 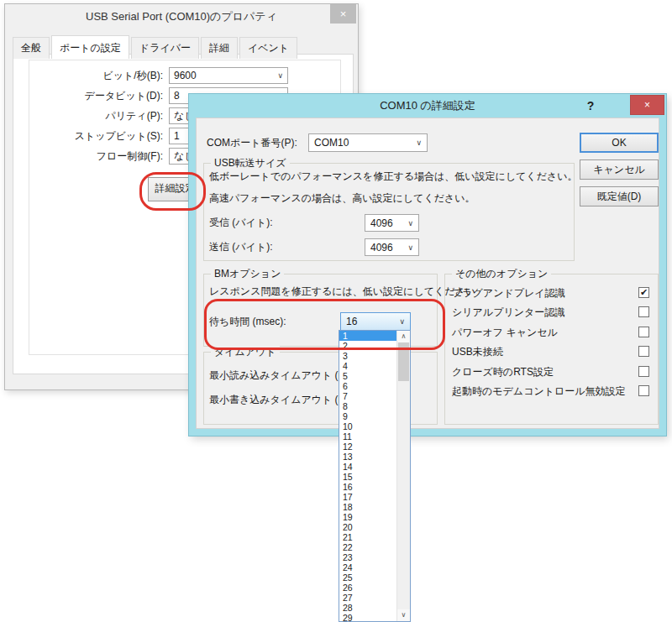 What do you see at coordinates (389, 212) in the screenshot?
I see `usb-transfer-group: USB転送サイズ 低ボーレートでのパフォーマンスを修正する場合は、低い設定にして…` at bounding box center [389, 212].